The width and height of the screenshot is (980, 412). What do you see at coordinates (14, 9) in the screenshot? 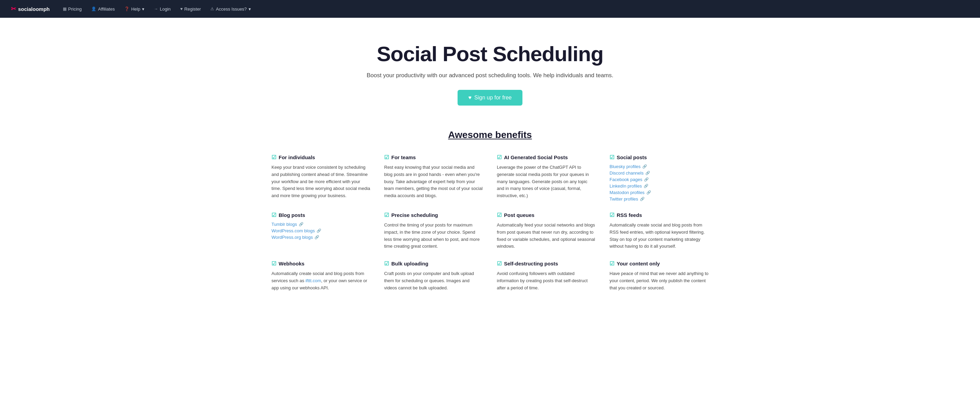
I see `brand-icon: ✂` at bounding box center [14, 9].